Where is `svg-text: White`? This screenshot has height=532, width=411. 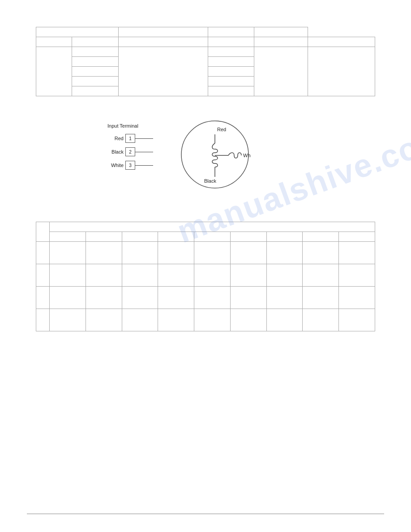 svg-text: White is located at coordinates (247, 155).